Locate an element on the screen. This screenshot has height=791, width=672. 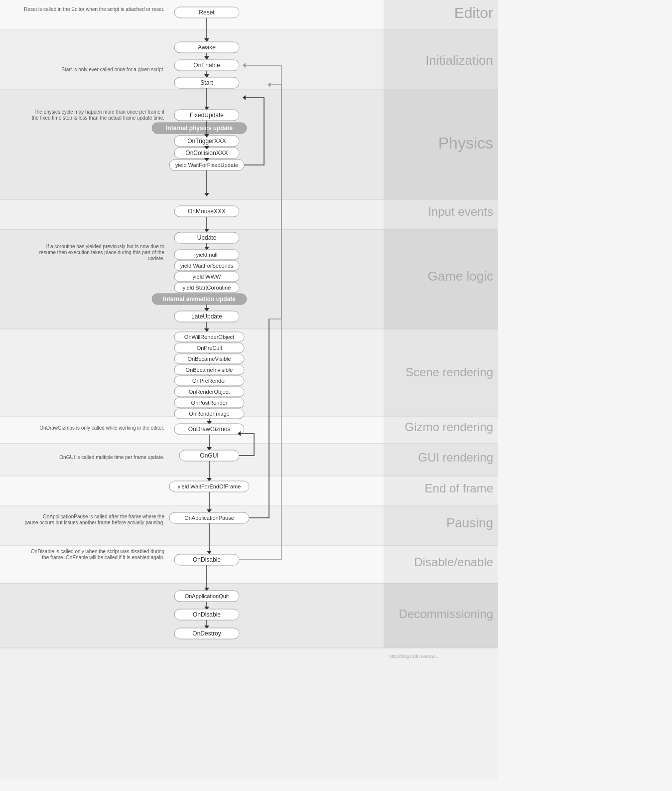
ontrigger-label: OnTriggerXXX is located at coordinates (207, 141).